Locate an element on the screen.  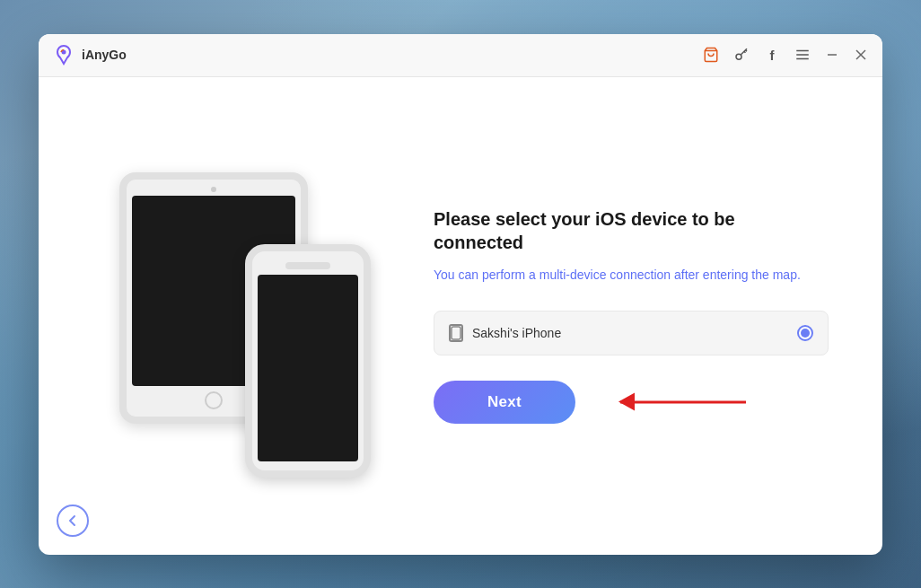
device-info: Sakshi's iPhone is located at coordinates (504, 333).